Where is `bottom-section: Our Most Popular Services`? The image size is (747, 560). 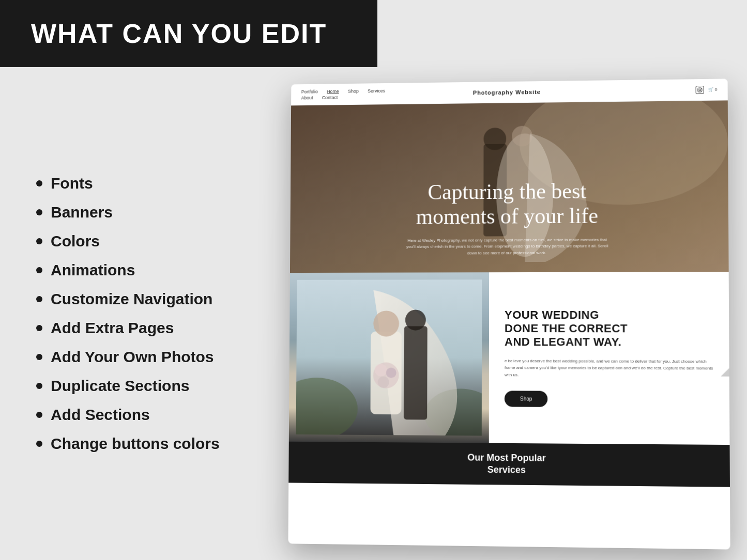 bottom-section: Our Most Popular Services is located at coordinates (509, 464).